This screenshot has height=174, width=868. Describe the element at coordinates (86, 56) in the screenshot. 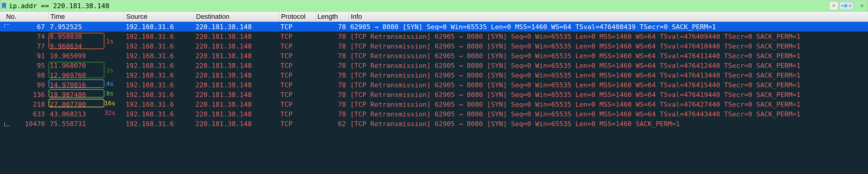

I see `cell-time: 10.965099` at that location.